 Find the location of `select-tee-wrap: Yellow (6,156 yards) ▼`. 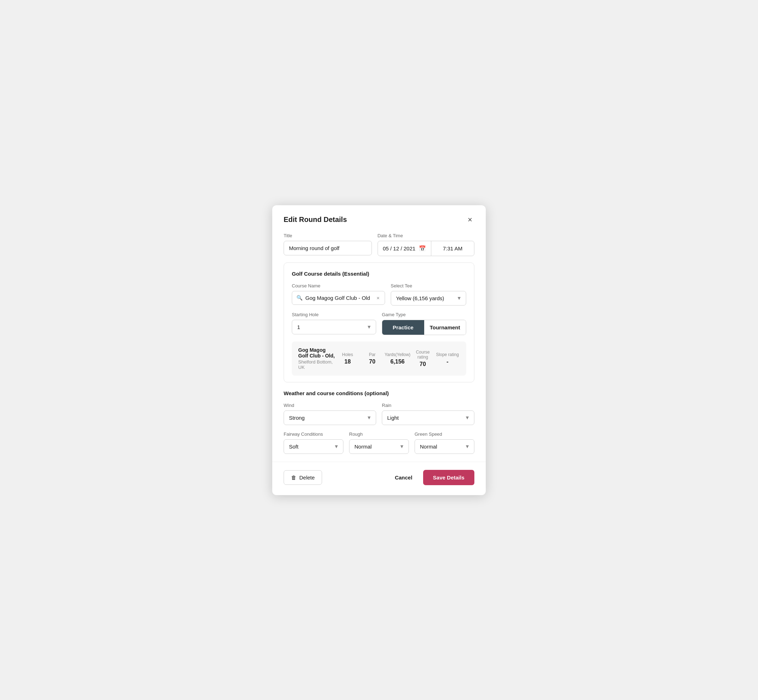

select-tee-wrap: Yellow (6,156 yards) ▼ is located at coordinates (428, 298).